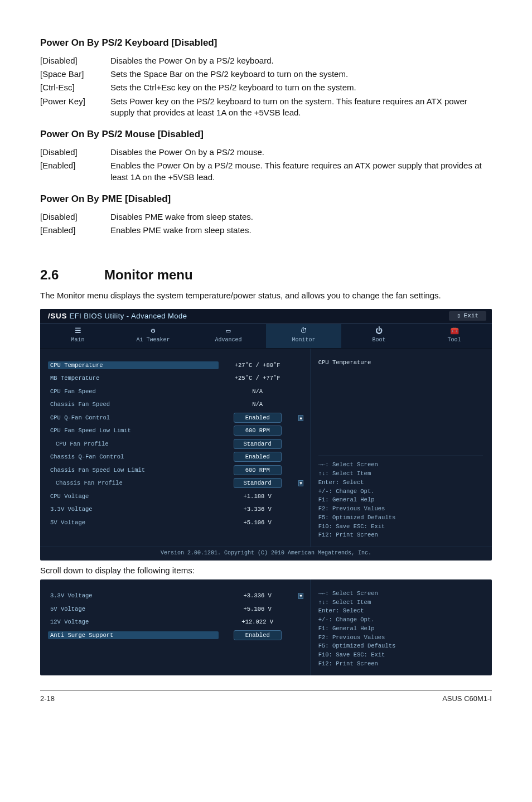 This screenshot has height=802, width=532. Describe the element at coordinates (178, 470) in the screenshot. I see `bios-setting-row: Chassis Fan Speed Low Limit600 RPM` at that location.